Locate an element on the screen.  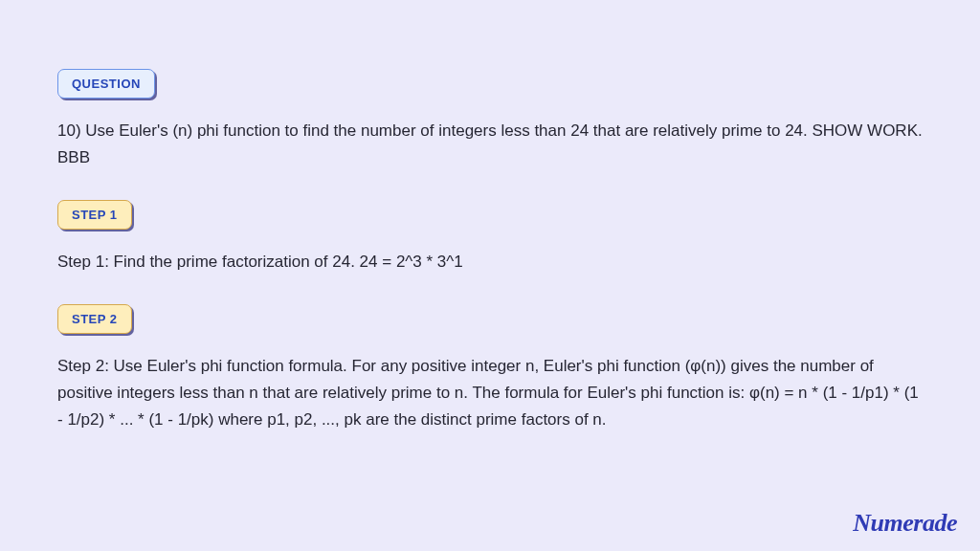
step1-text: Step 1: Find the prime factorization of … is located at coordinates (490, 262).